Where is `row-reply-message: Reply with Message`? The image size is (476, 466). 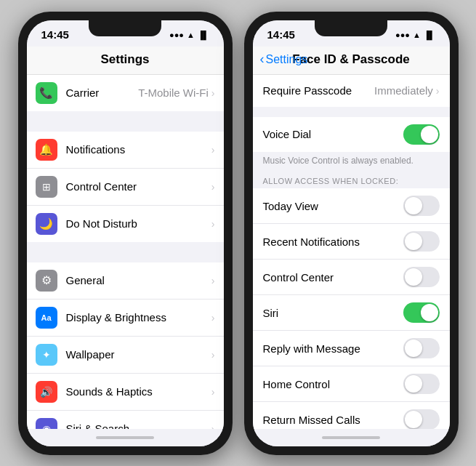 row-reply-message: Reply with Message is located at coordinates (352, 349).